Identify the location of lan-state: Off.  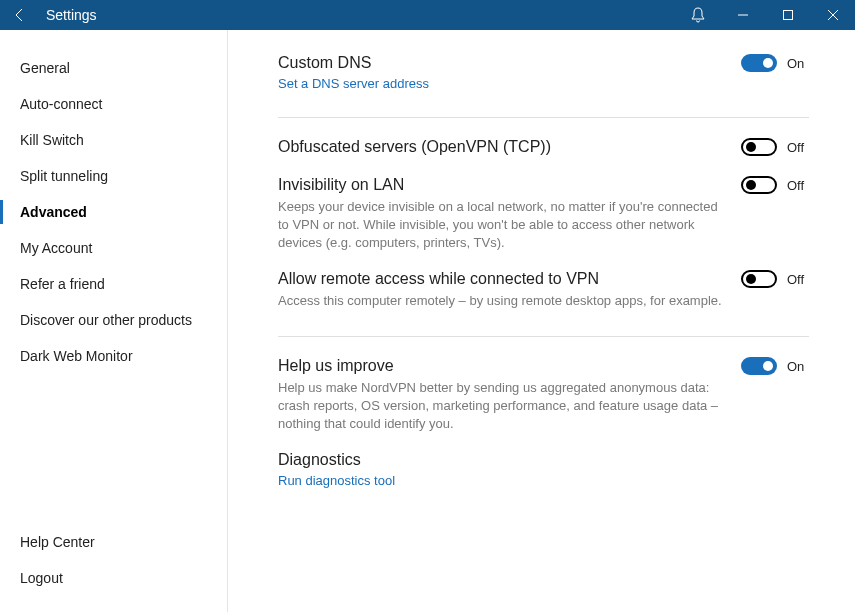
(798, 186).